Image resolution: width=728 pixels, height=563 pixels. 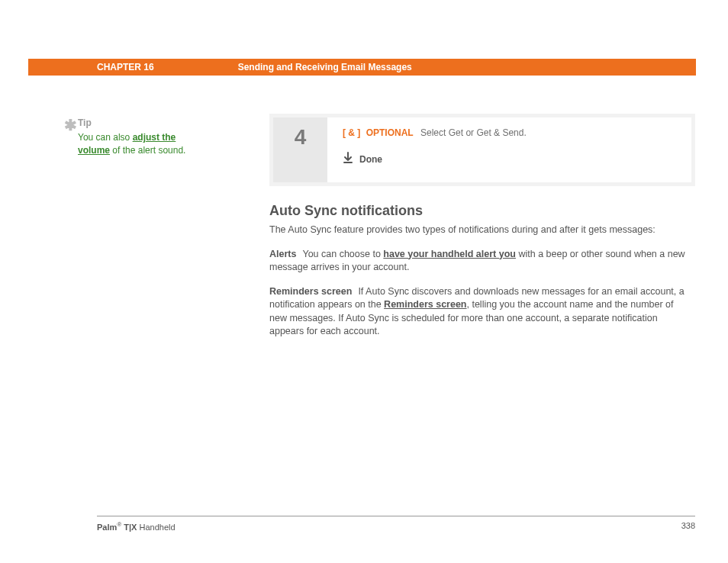 What do you see at coordinates (129, 527) in the screenshot?
I see `footer-brand-b: T|X` at bounding box center [129, 527].